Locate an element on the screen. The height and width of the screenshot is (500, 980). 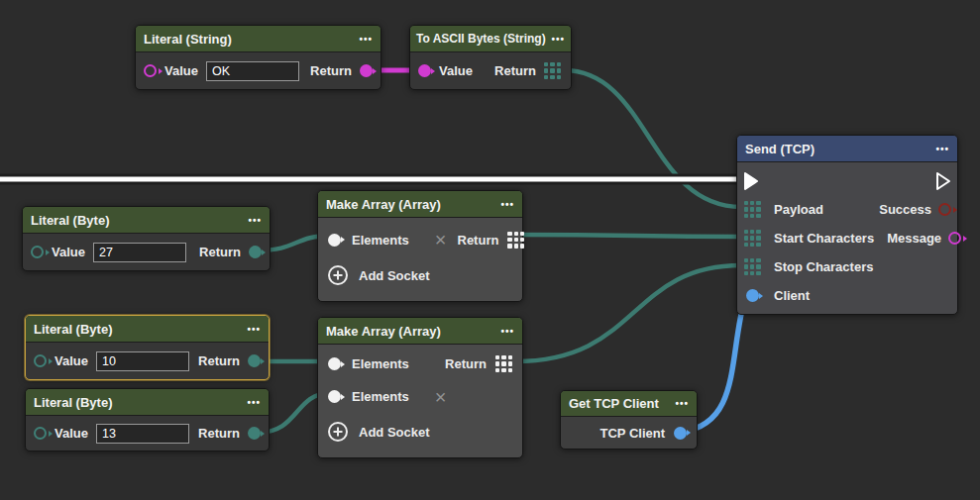
node-header: Literal (String) ••• is located at coordinates (258, 40).